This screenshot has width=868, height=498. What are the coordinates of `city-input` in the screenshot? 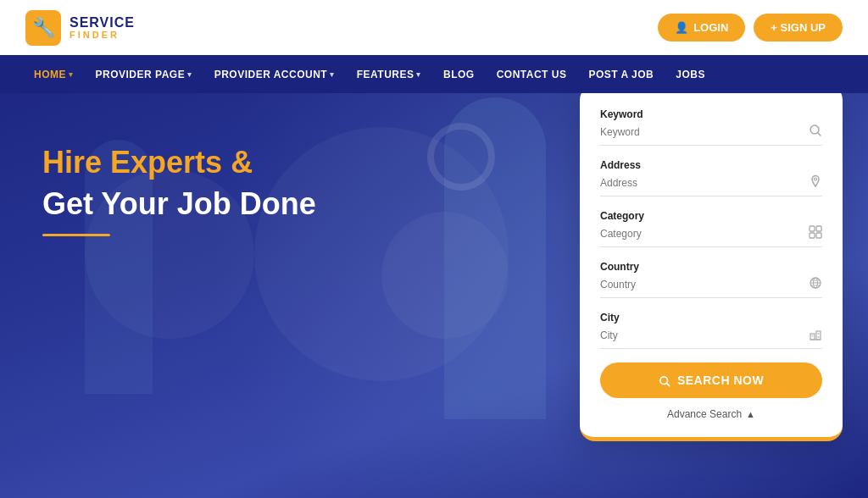 It's located at (704, 335).